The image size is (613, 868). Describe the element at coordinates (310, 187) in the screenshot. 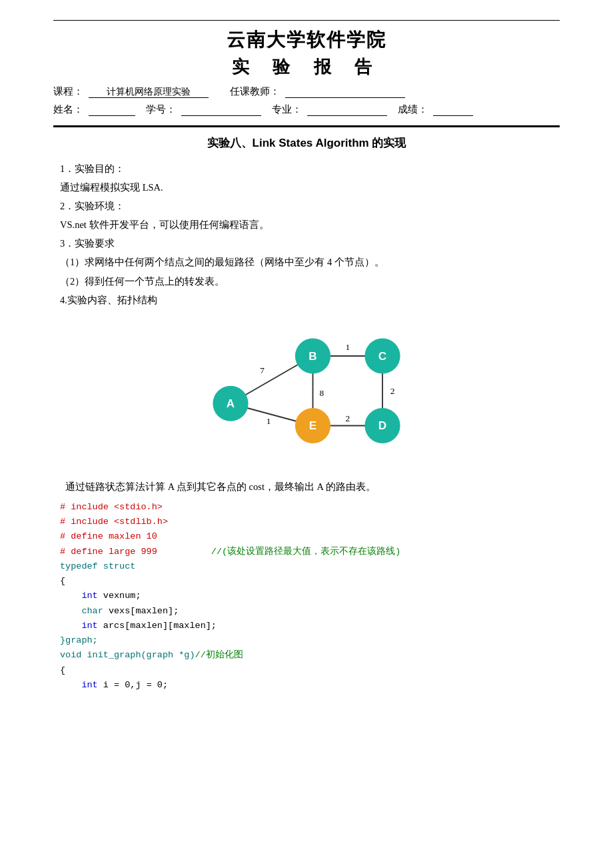

I see `section-1-content: 通过编程模拟实现 LSA.` at that location.